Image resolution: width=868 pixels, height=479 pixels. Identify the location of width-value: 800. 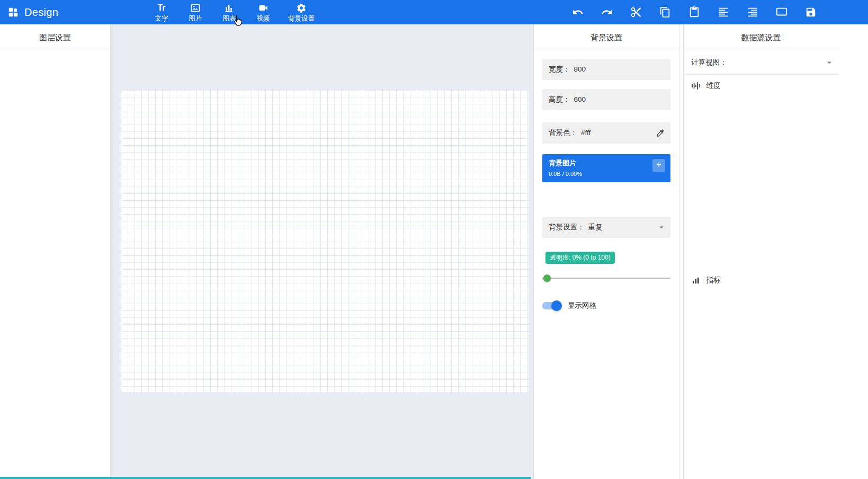
(580, 69).